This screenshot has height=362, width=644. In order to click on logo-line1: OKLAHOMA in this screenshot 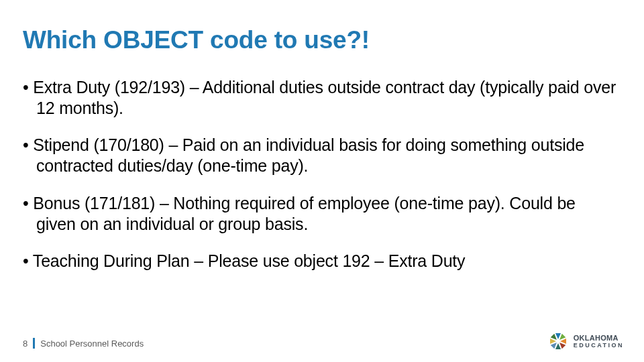, I will do `click(598, 338)`.